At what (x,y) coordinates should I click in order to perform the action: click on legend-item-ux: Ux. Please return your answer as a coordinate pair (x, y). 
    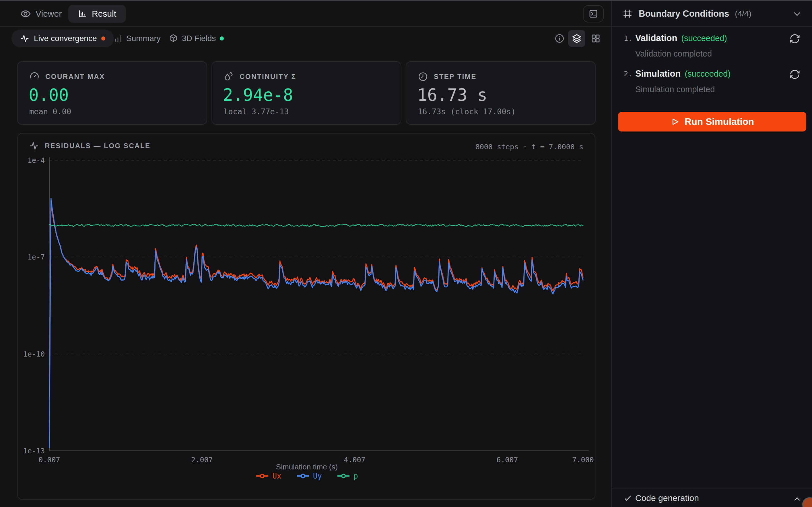
    Looking at the image, I should click on (268, 476).